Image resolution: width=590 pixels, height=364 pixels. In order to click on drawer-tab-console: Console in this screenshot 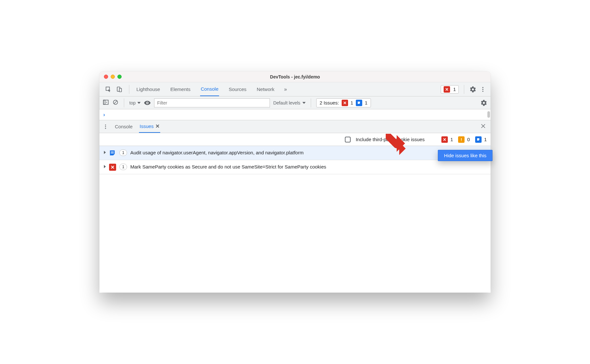, I will do `click(124, 127)`.